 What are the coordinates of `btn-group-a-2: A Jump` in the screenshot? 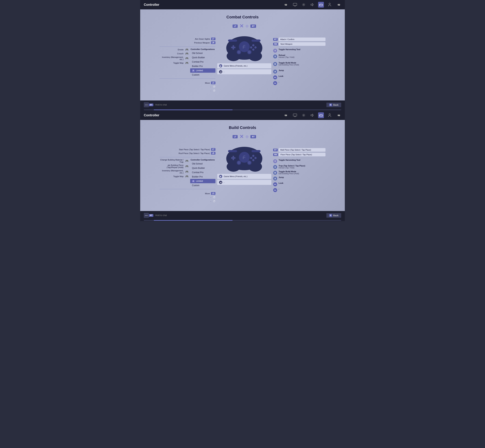 It's located at (299, 178).